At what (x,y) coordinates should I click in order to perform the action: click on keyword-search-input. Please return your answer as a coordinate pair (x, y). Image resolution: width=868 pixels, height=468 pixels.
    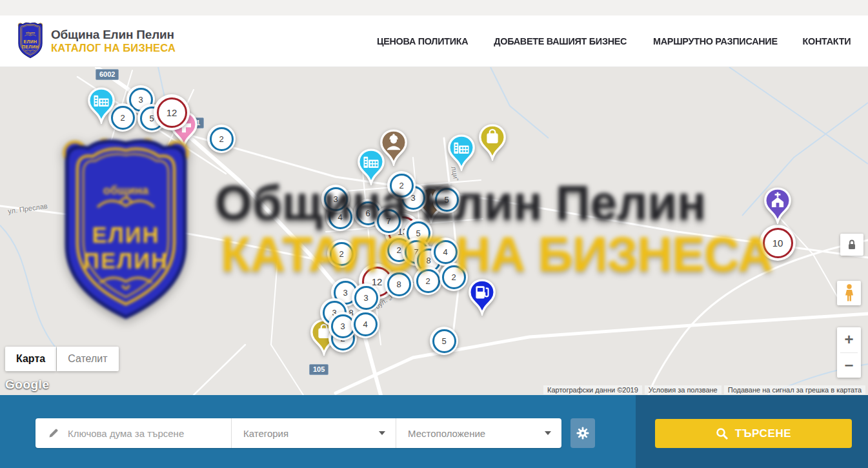
    Looking at the image, I should click on (148, 434).